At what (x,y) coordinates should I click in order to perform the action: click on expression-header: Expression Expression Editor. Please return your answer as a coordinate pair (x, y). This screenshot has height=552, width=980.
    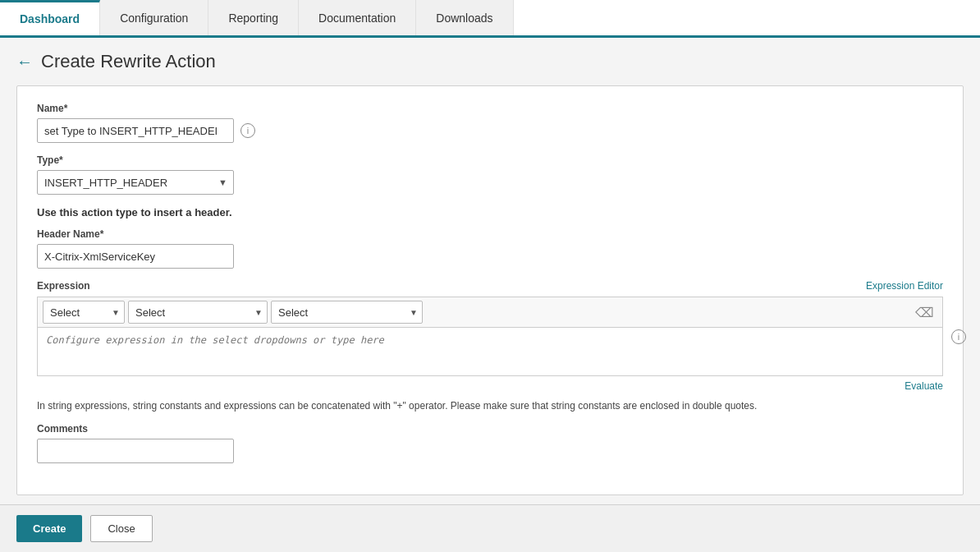
    Looking at the image, I should click on (490, 286).